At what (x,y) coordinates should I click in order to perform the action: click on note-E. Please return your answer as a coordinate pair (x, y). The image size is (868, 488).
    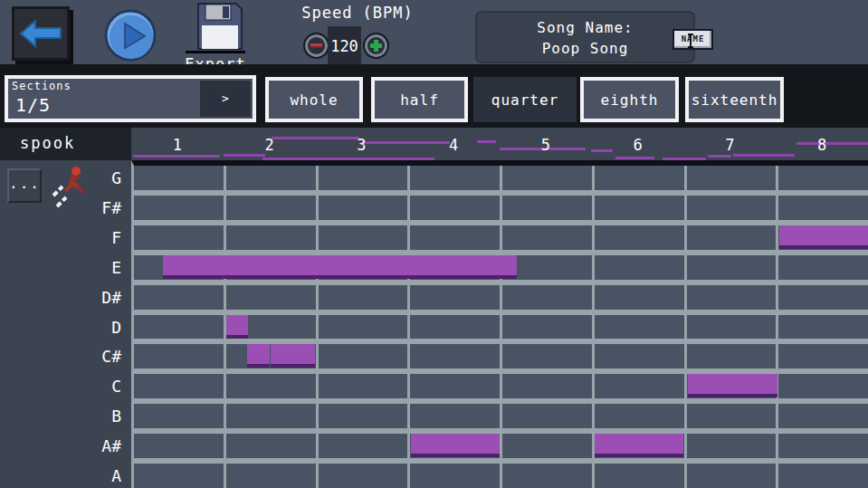
    Looking at the image, I should click on (340, 267).